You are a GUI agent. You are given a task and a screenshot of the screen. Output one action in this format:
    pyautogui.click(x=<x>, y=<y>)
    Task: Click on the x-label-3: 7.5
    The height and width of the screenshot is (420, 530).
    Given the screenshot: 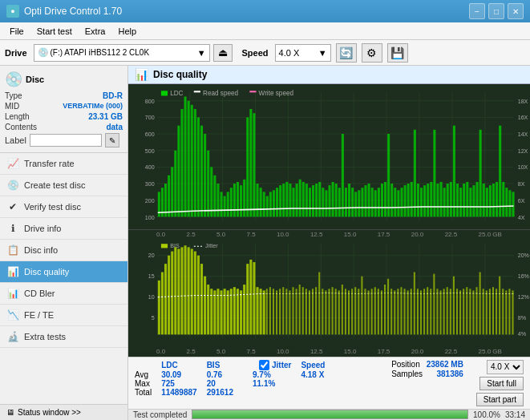 What is the action you would take?
    pyautogui.click(x=250, y=234)
    